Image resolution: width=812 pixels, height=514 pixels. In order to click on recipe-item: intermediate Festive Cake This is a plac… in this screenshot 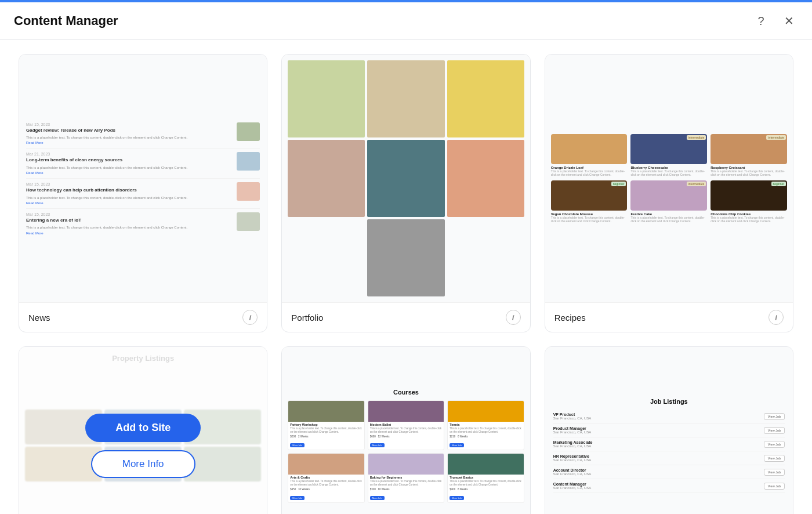, I will do `click(669, 202)`.